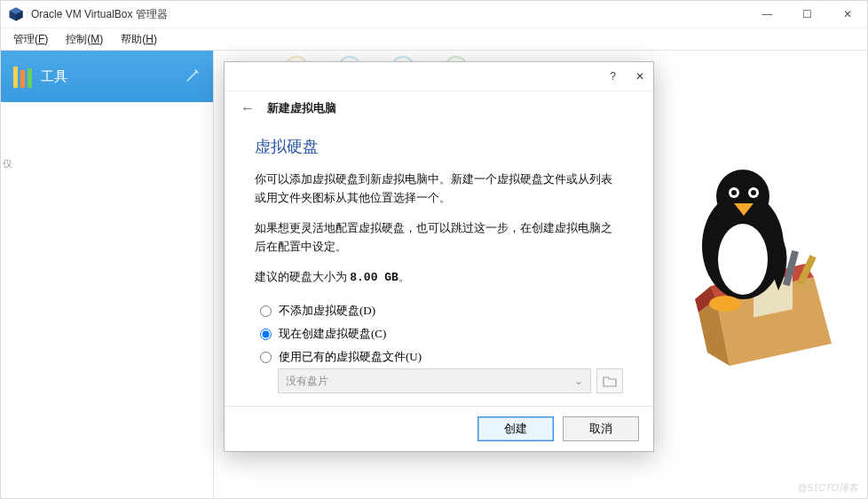 The height and width of the screenshot is (499, 868). I want to click on radio-existing-disk: 使用已有的虚拟硬盘文件(U), so click(442, 357).